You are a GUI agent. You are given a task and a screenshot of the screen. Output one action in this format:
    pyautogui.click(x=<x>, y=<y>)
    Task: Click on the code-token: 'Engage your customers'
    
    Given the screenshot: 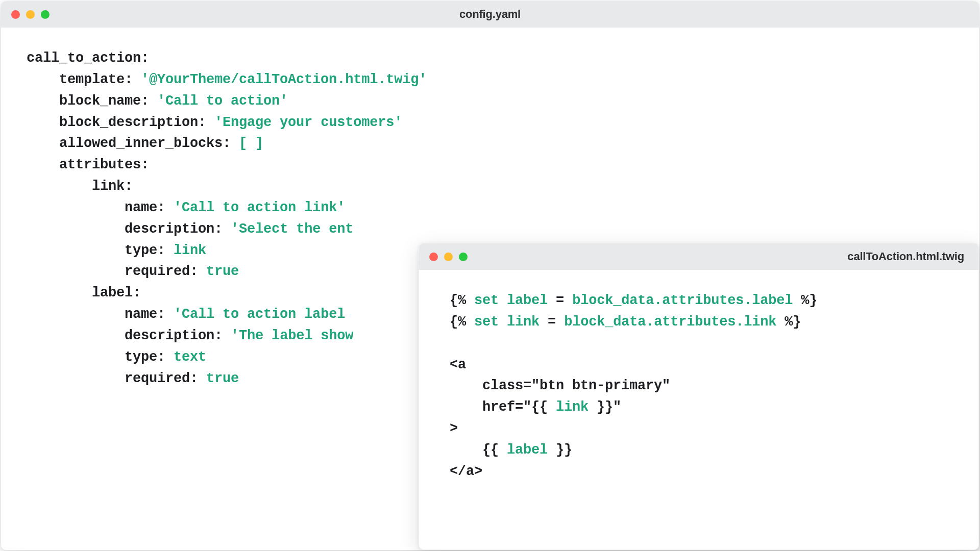 What is the action you would take?
    pyautogui.click(x=308, y=122)
    